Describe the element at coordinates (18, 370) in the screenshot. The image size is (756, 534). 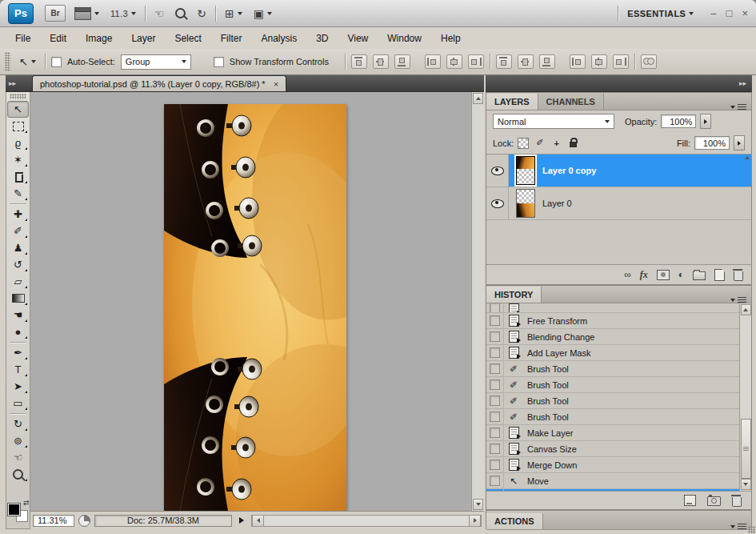
I see `type-tool: T` at that location.